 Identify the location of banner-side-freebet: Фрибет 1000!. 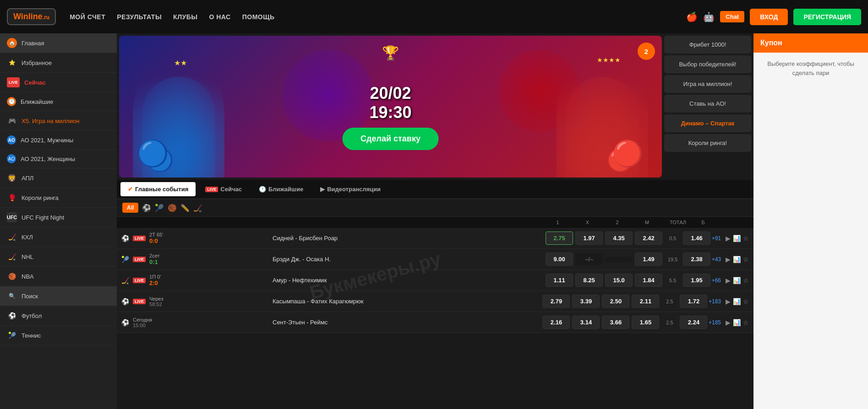
(708, 45).